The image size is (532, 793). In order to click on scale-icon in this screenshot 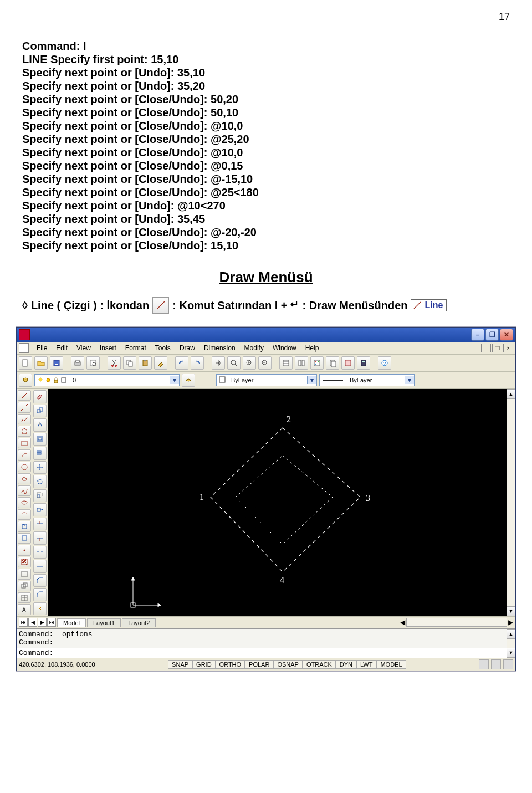, I will do `click(40, 496)`.